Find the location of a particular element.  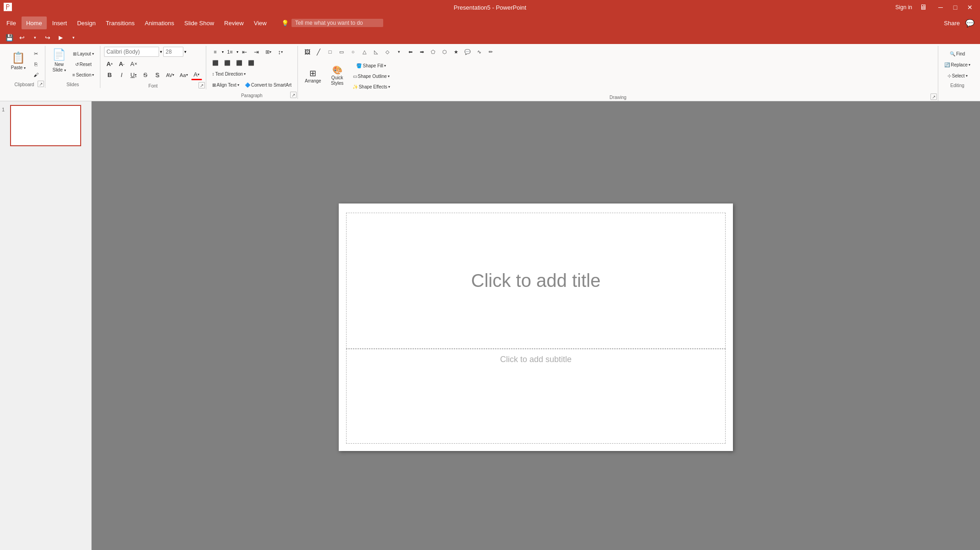

select-button: ⊹ Select ▾ is located at coordinates (957, 76).